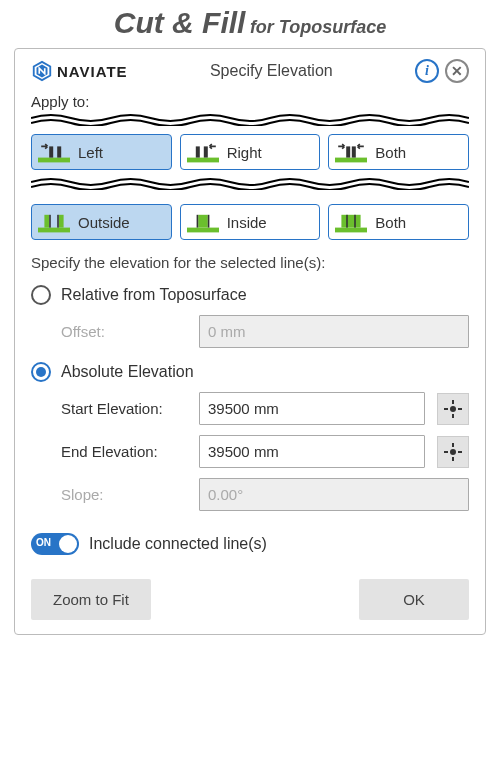  What do you see at coordinates (90, 152) in the screenshot?
I see `direction-left-label: Left` at bounding box center [90, 152].